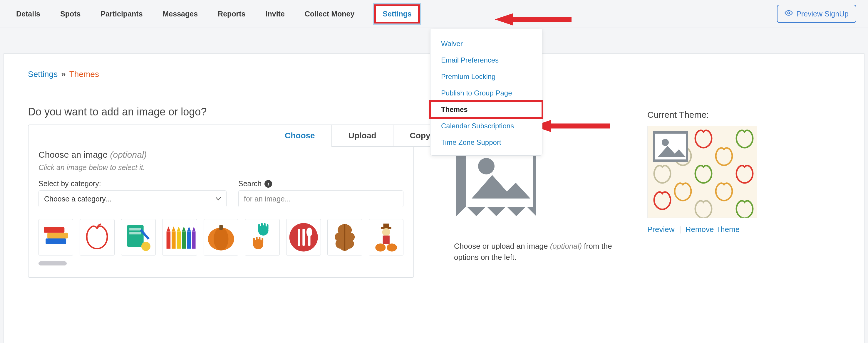 This screenshot has width=868, height=343. What do you see at coordinates (275, 14) in the screenshot?
I see `nav-tab-invite: Invite` at bounding box center [275, 14].